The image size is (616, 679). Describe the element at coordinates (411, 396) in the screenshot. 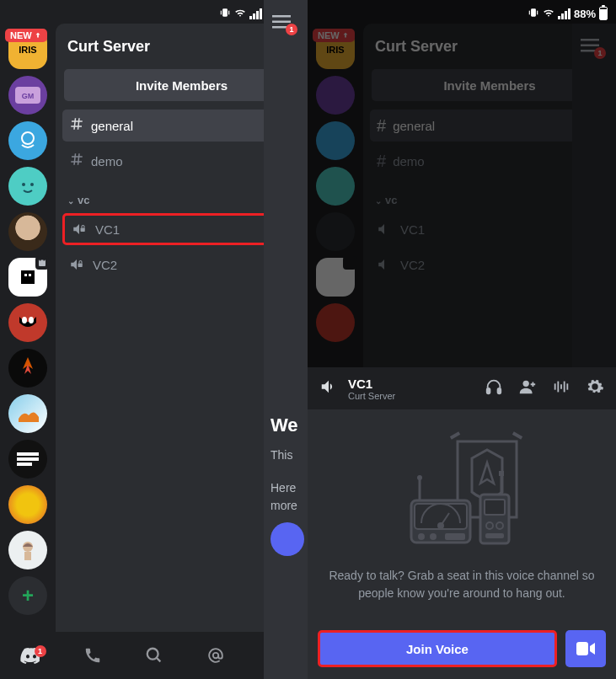

I see `voice-server-subtitle: Curt Server` at that location.